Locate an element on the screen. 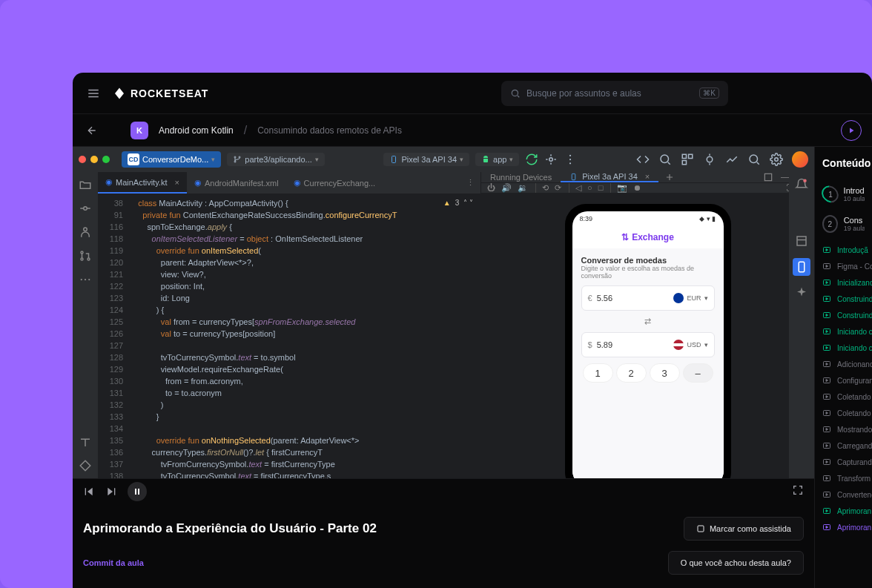 The image size is (872, 588). lesson-item: Introduçã is located at coordinates (844, 250).